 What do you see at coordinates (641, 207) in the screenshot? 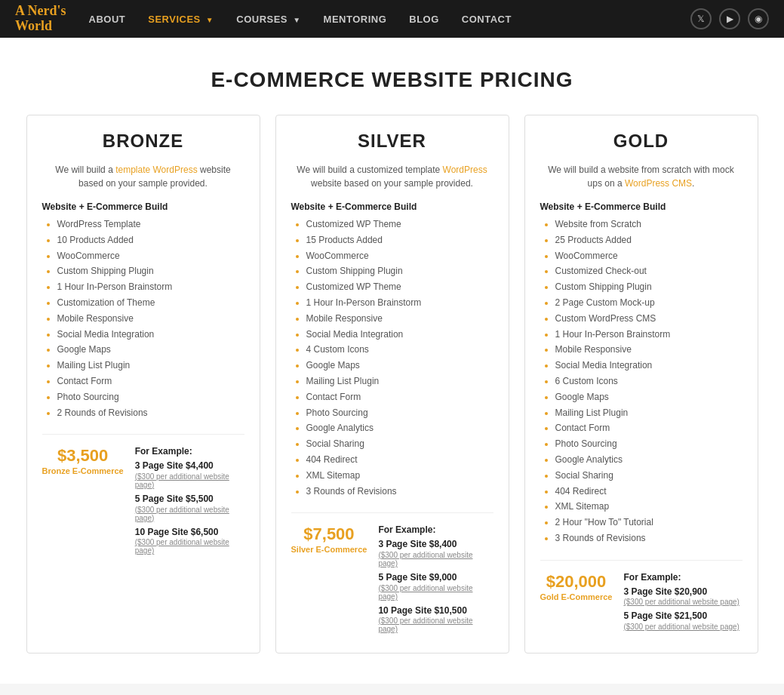
I see `section-heading-2: Website + E-Commerce Build` at bounding box center [641, 207].